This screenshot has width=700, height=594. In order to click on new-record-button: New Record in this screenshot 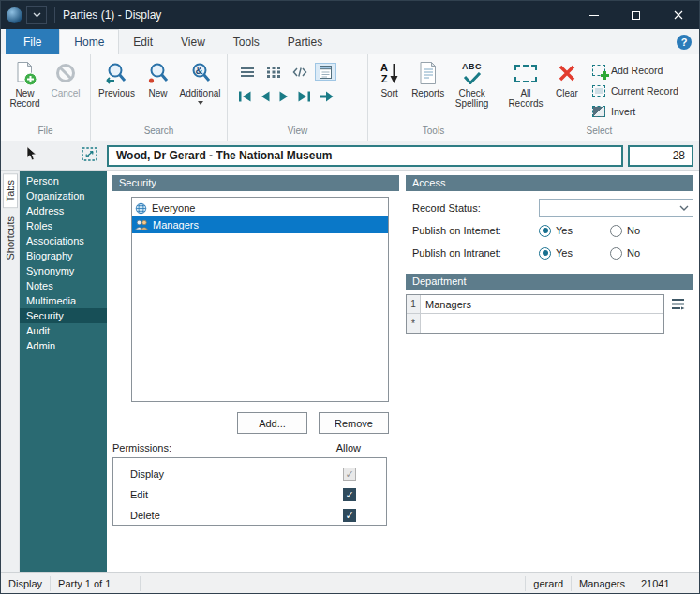, I will do `click(24, 82)`.